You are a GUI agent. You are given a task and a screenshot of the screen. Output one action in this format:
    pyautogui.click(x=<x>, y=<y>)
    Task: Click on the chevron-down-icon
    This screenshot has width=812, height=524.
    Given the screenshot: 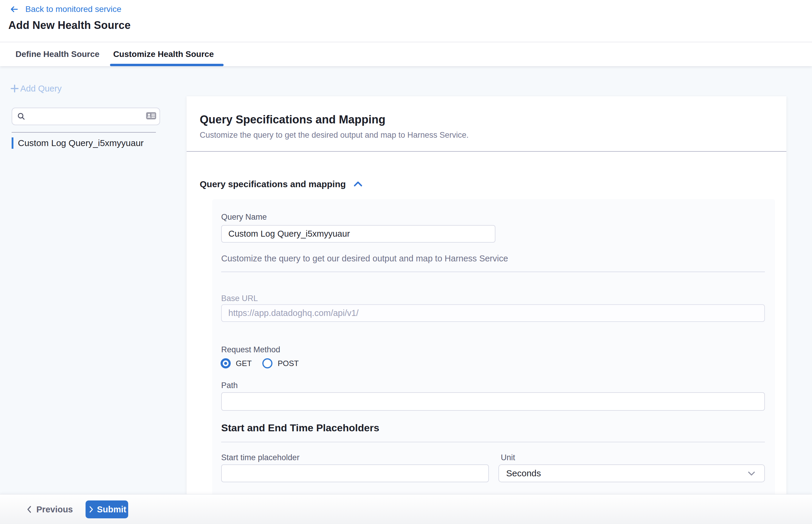 What is the action you would take?
    pyautogui.click(x=751, y=473)
    